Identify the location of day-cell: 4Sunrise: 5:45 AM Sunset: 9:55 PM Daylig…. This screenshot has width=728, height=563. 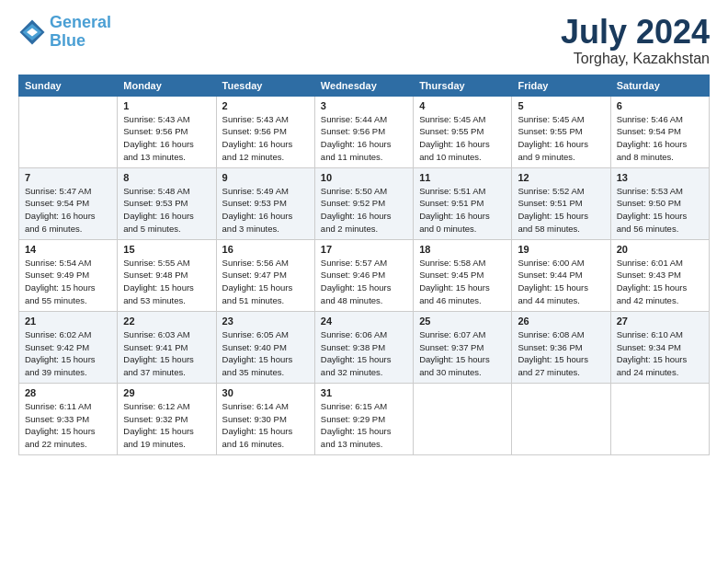
(463, 132).